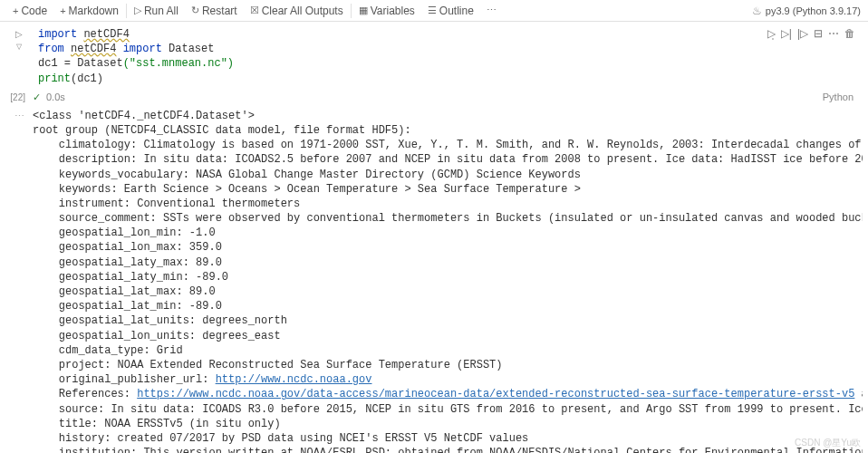  Describe the element at coordinates (19, 116) in the screenshot. I see `output-menu-icon: ⋯` at that location.